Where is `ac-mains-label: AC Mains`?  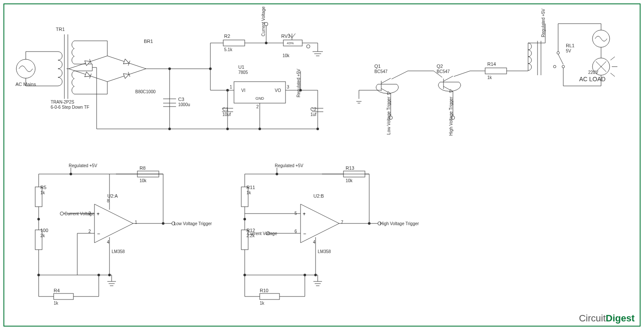 ac-mains-label: AC Mains is located at coordinates (26, 84).